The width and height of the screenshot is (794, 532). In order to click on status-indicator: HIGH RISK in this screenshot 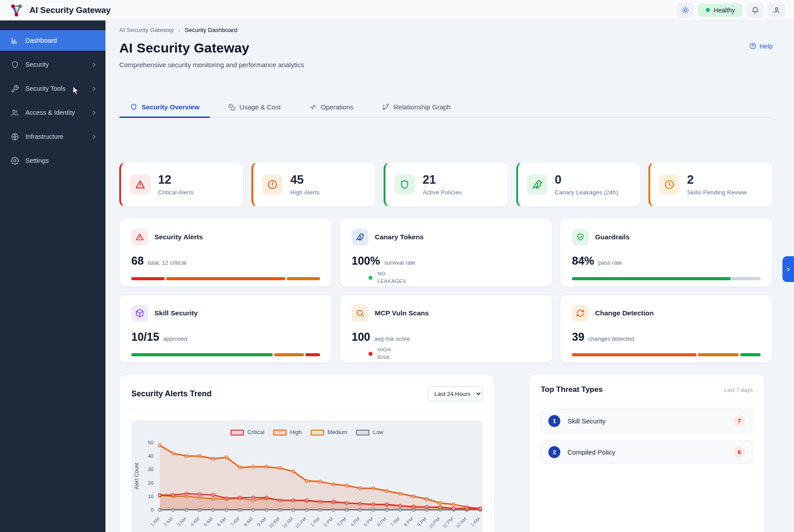, I will do `click(454, 354)`.